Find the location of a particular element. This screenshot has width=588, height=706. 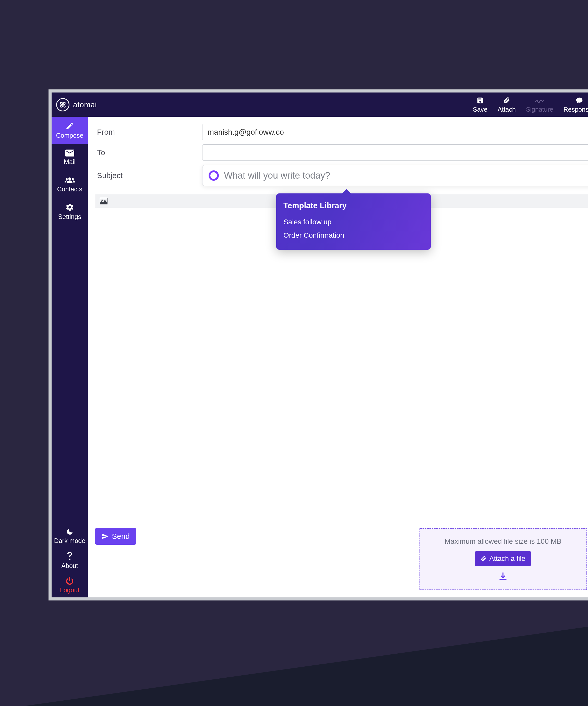

sidebar-label: About is located at coordinates (70, 566).